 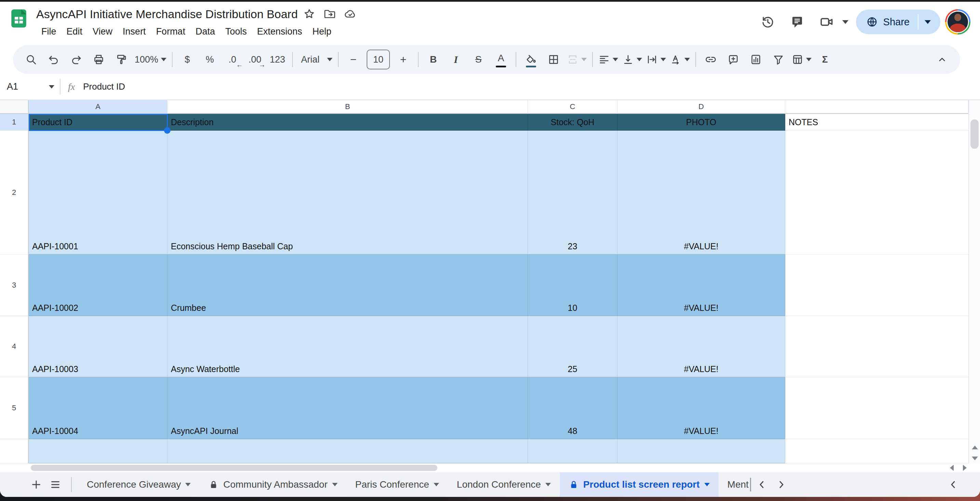 What do you see at coordinates (573, 451) in the screenshot?
I see `cell-C6` at bounding box center [573, 451].